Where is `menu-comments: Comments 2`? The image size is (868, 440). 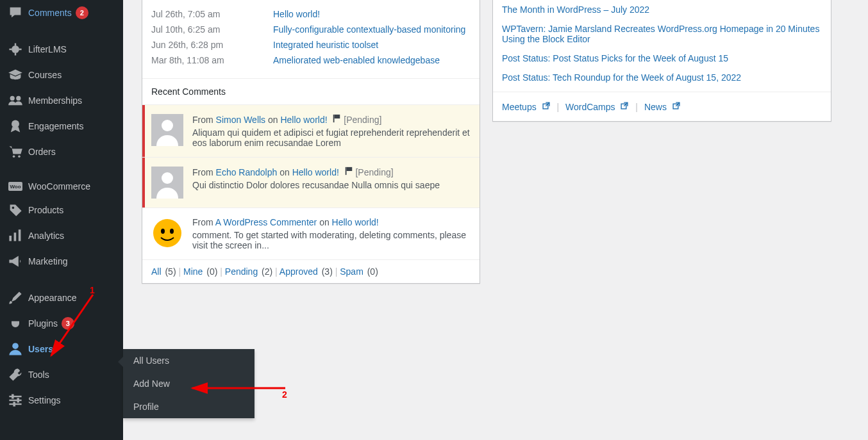
menu-comments: Comments 2 is located at coordinates (62, 13).